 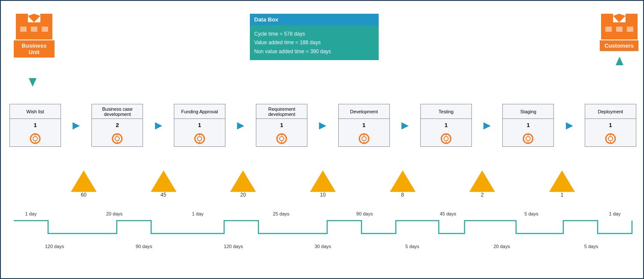 What do you see at coordinates (314, 34) in the screenshot?
I see `cycle-time: Cycle time = 578 days` at bounding box center [314, 34].